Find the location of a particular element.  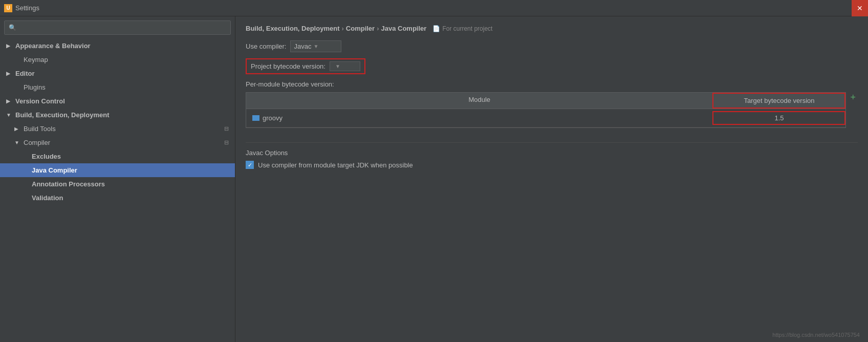

bytecode-version-select: ▼ is located at coordinates (345, 67).